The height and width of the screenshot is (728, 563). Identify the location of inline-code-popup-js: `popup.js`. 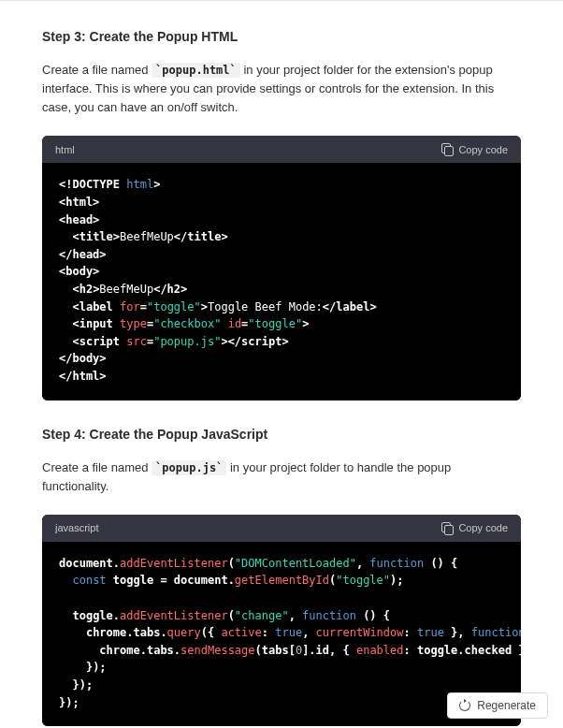
(189, 468).